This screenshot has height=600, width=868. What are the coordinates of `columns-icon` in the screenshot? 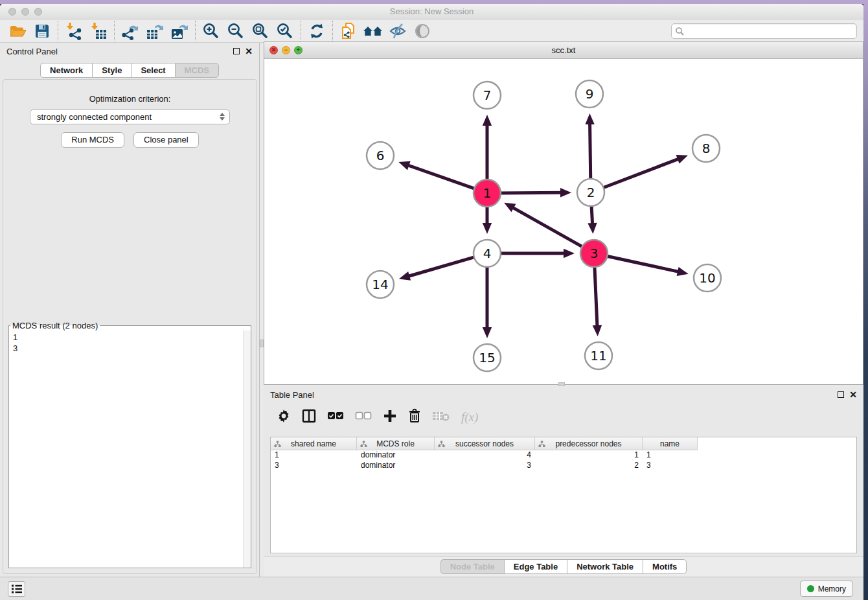 It's located at (309, 417).